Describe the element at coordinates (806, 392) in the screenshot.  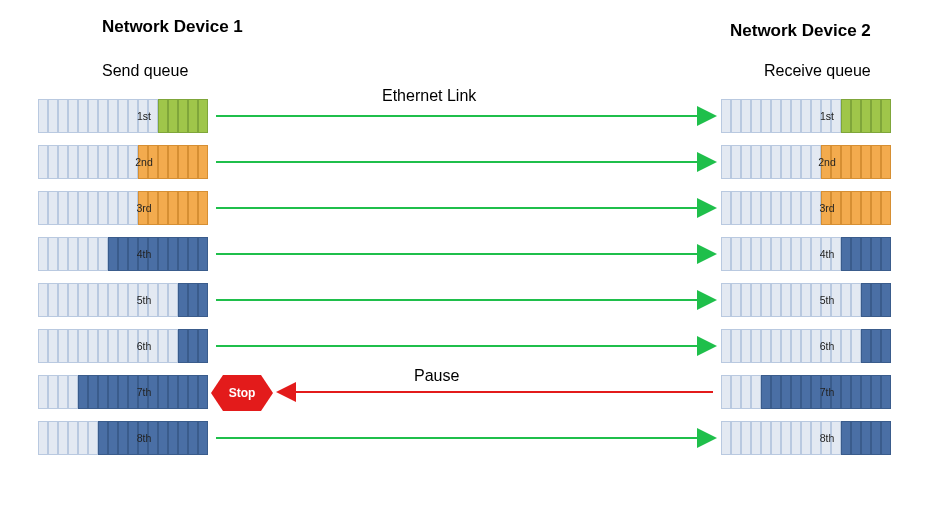
I see `queue-row: 7th` at that location.